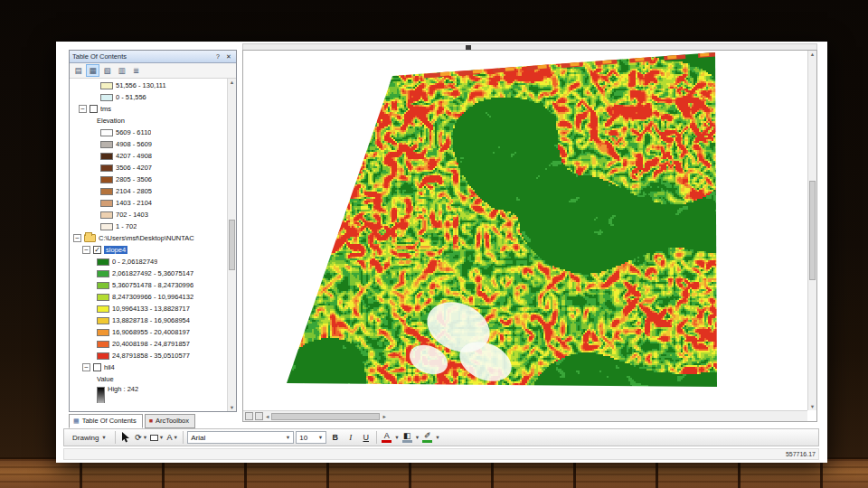 Image resolution: width=868 pixels, height=488 pixels. Describe the element at coordinates (141, 437) in the screenshot. I see `rotate-tool-button: ⟳ ▼` at that location.